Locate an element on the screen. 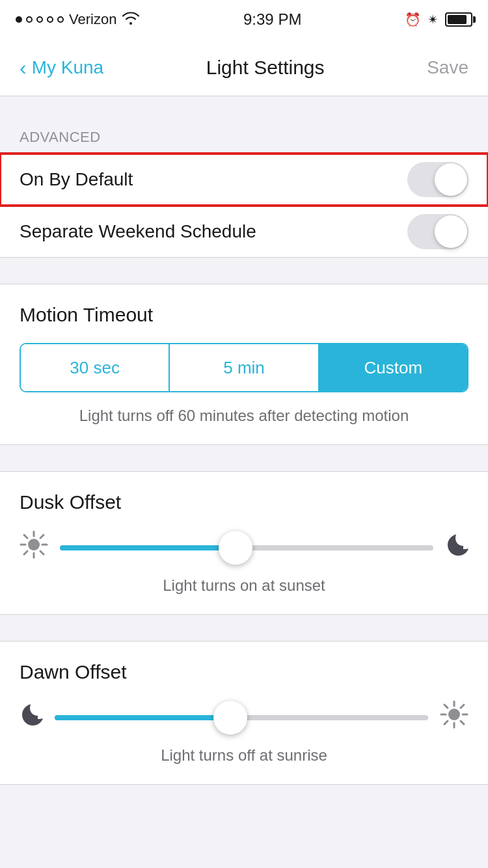  back-label: My Kuna is located at coordinates (68, 68).